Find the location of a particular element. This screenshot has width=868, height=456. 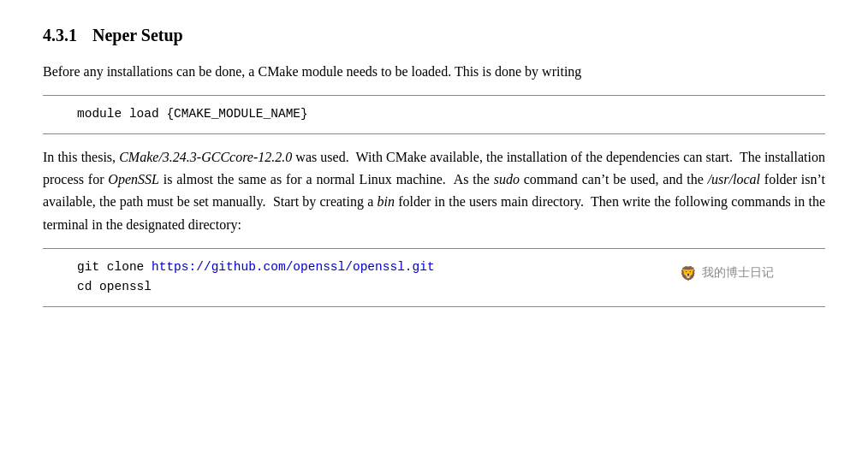

section-title: 4.3.1 Neper Setup is located at coordinates (434, 36).